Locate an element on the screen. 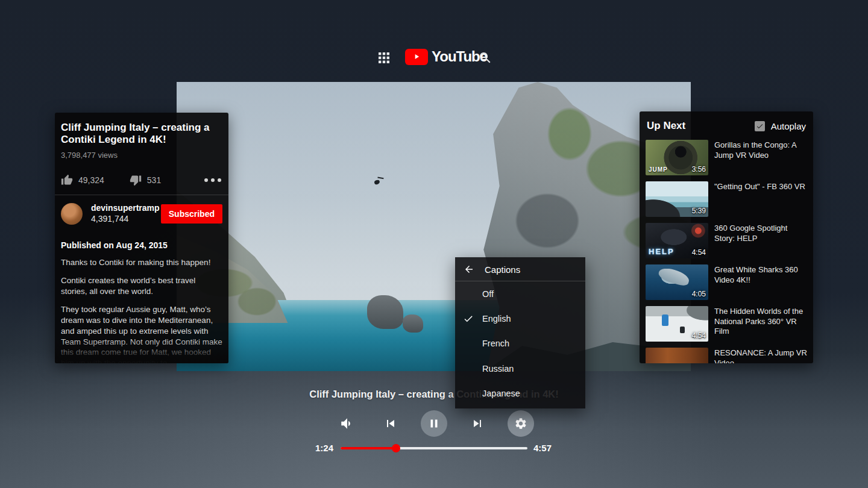 The width and height of the screenshot is (868, 488). elapsed-time: 1:24 is located at coordinates (317, 448).